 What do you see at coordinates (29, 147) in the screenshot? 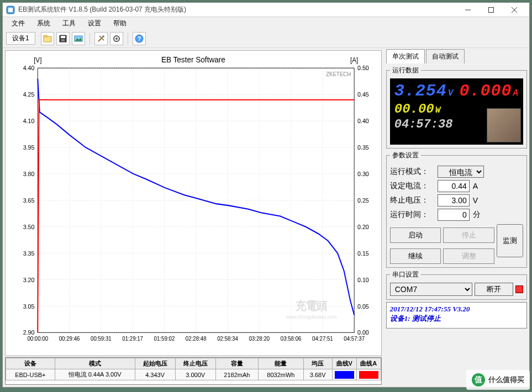
I see `svg-text: 3.95` at bounding box center [29, 147].